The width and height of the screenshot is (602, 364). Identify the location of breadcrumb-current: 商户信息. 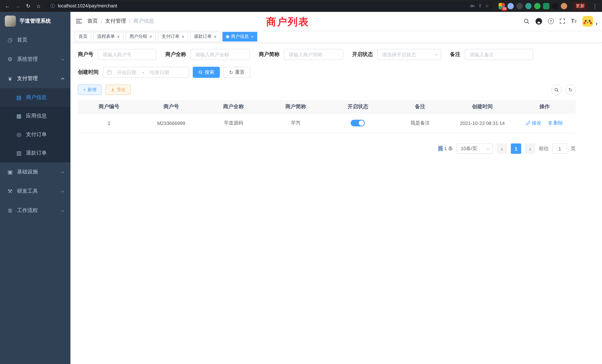
(144, 21).